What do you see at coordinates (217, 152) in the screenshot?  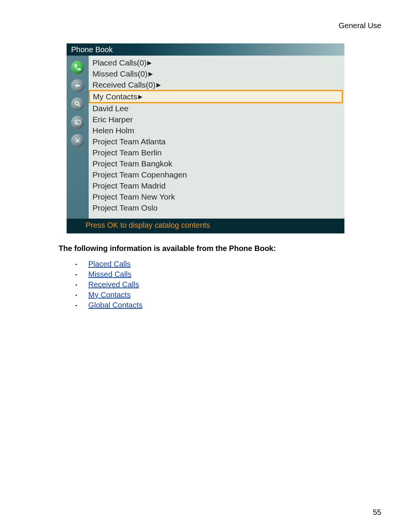 I see `phonebook-row: Project Team Berlin` at bounding box center [217, 152].